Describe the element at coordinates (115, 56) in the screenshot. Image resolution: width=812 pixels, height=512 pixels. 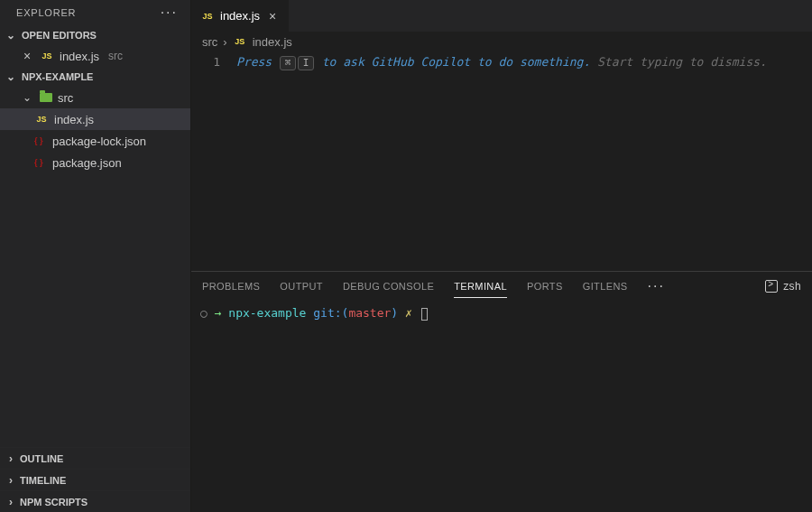
I see `open-editor-dir: src` at that location.